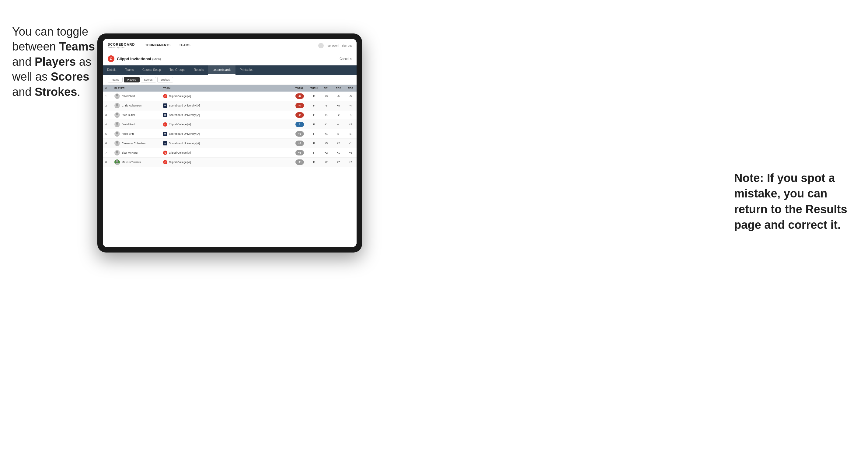  I want to click on cell-rd3: E, so click(350, 134).